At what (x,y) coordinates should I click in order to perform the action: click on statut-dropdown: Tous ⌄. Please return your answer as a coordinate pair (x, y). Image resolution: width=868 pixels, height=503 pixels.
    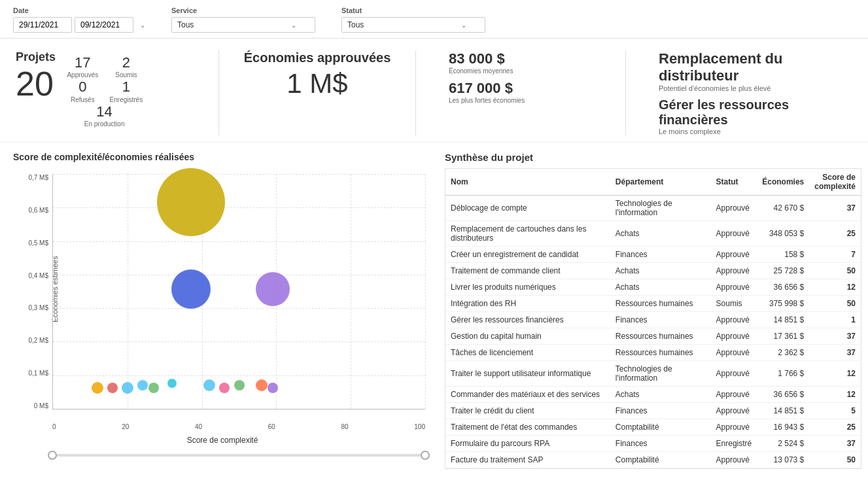
    Looking at the image, I should click on (413, 25).